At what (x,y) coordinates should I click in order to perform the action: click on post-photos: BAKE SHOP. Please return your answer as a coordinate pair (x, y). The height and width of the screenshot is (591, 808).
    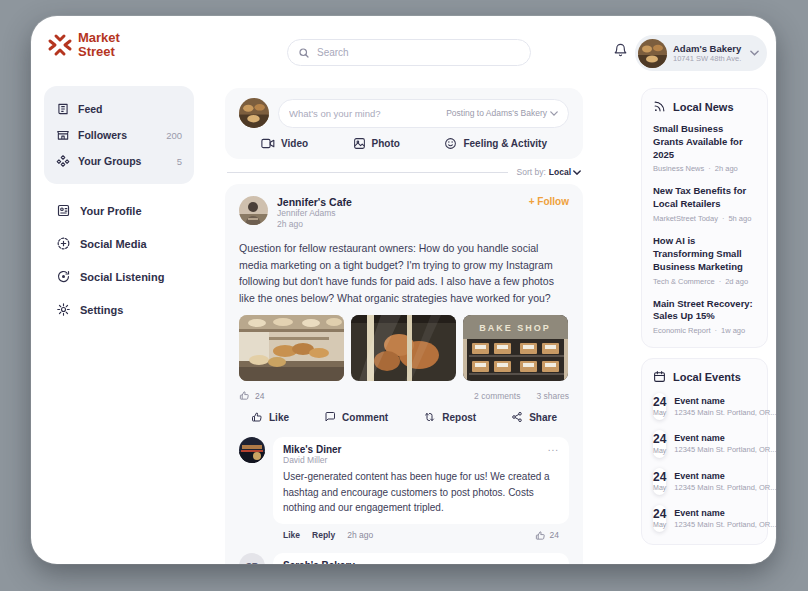
    Looking at the image, I should click on (404, 348).